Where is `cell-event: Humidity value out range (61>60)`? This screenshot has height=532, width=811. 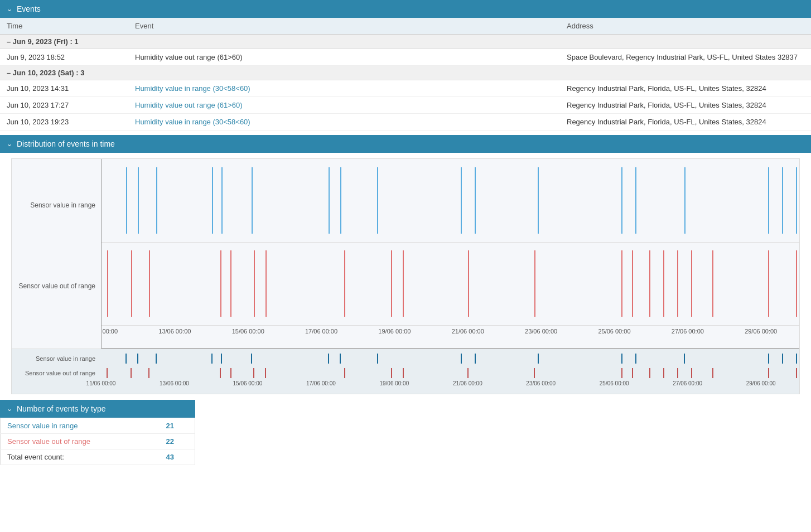 cell-event: Humidity value out range (61>60) is located at coordinates (344, 57).